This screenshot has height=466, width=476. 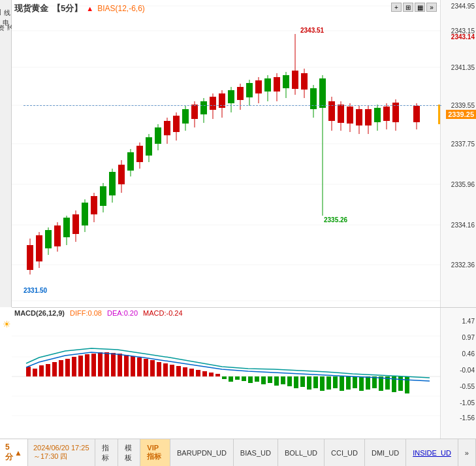 What do you see at coordinates (463, 144) in the screenshot?
I see `price-2337: 2337.75` at bounding box center [463, 144].